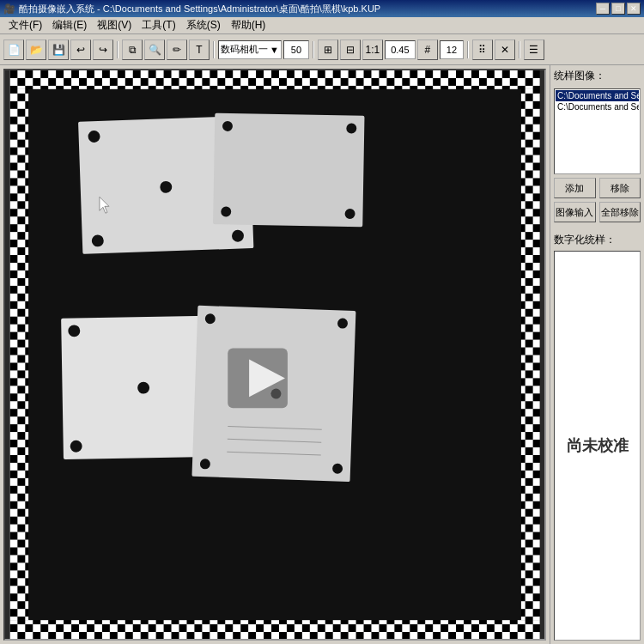 The height and width of the screenshot is (644, 644). Describe the element at coordinates (36, 50) in the screenshot. I see `open-btn: 📂` at that location.